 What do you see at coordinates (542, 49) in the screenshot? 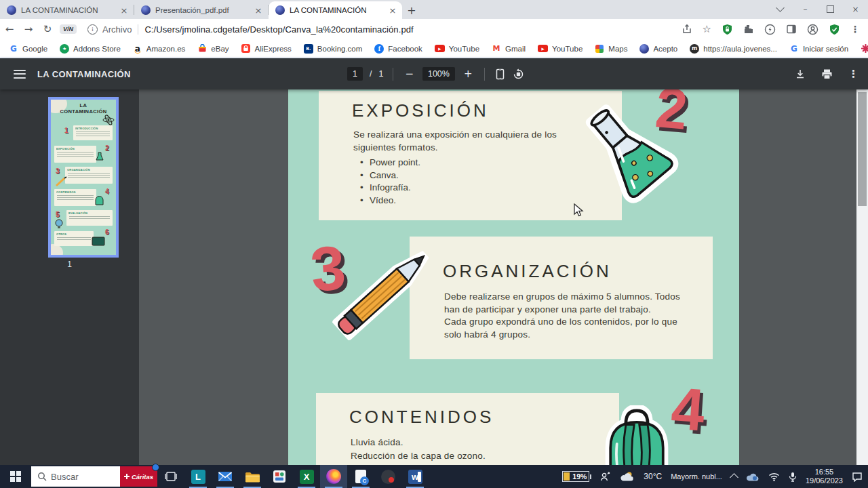
I see `youtube-icon: ▶` at bounding box center [542, 49].